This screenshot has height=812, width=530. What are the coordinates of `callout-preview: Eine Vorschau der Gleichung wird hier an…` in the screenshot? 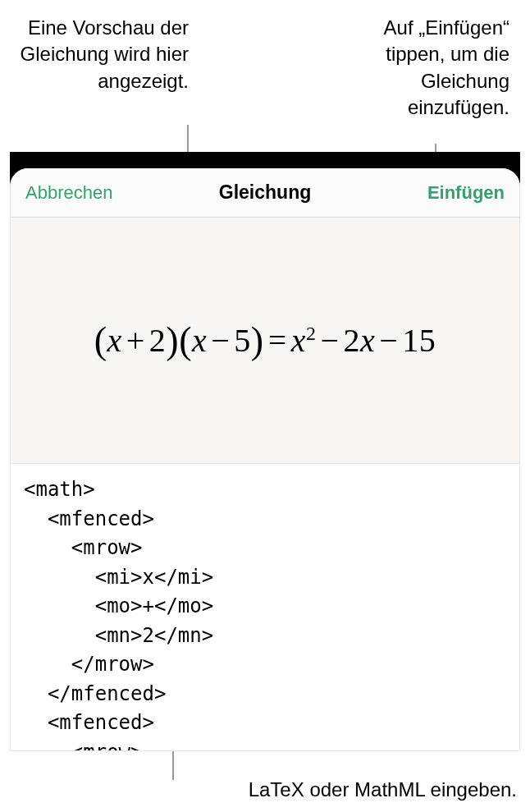 It's located at (98, 54).